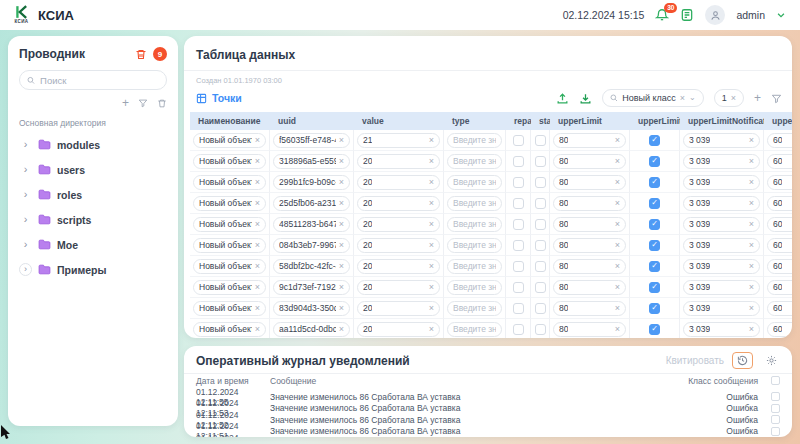 This screenshot has width=800, height=444. I want to click on notifications-button: 30, so click(662, 15).